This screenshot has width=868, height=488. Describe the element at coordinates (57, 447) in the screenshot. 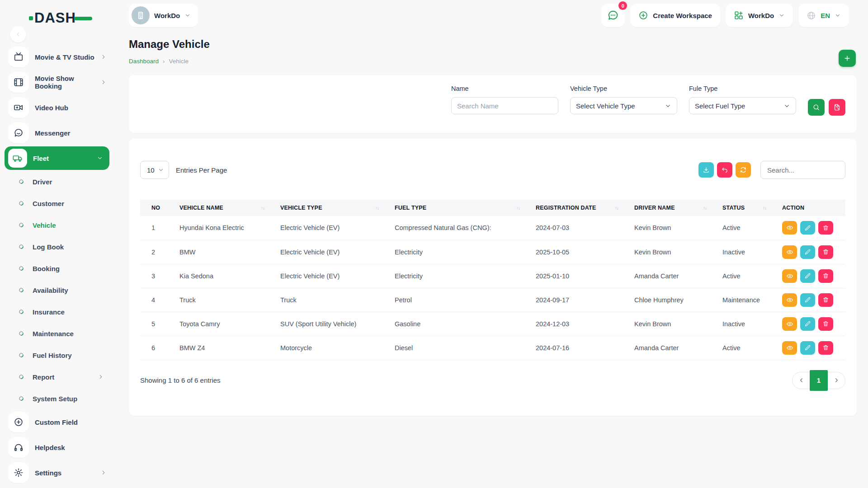

I see `sidebar-item-helpdesk: Helpdesk` at that location.